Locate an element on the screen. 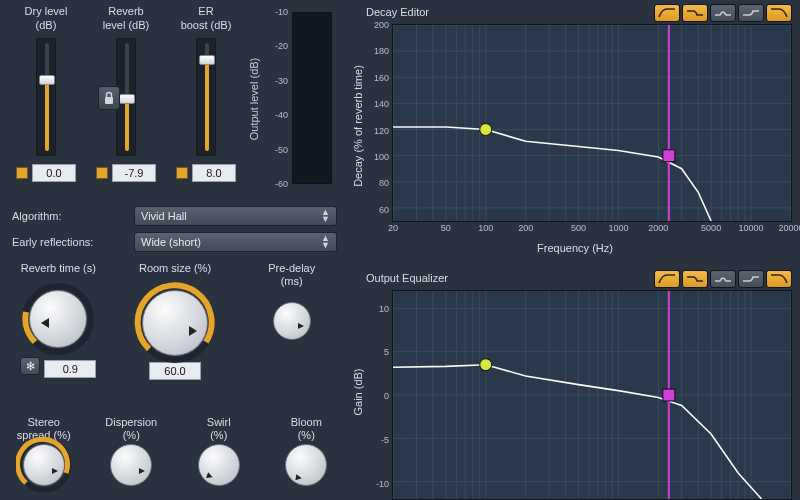 The width and height of the screenshot is (800, 500). algorithm-label: Algorithm: is located at coordinates (73, 216).